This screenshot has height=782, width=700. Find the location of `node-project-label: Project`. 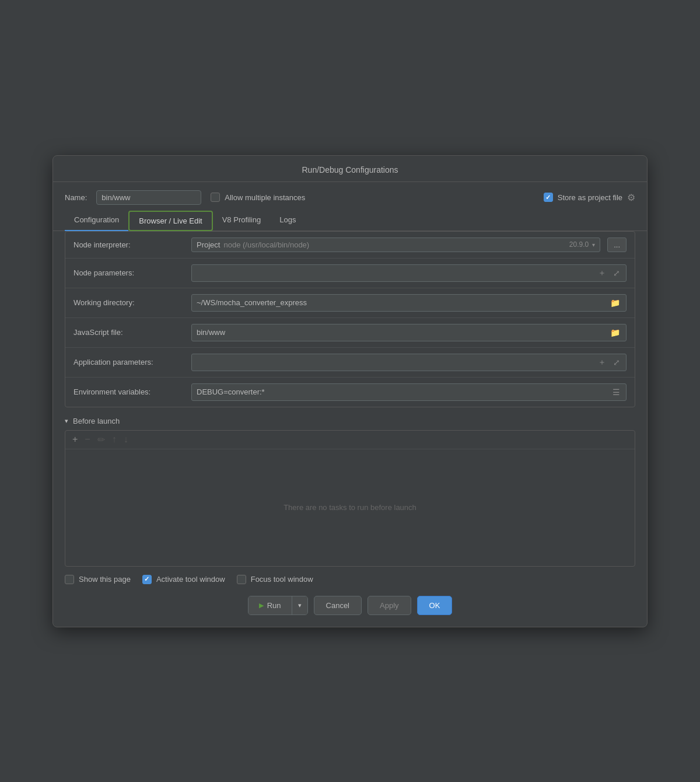

node-project-label: Project is located at coordinates (208, 245).